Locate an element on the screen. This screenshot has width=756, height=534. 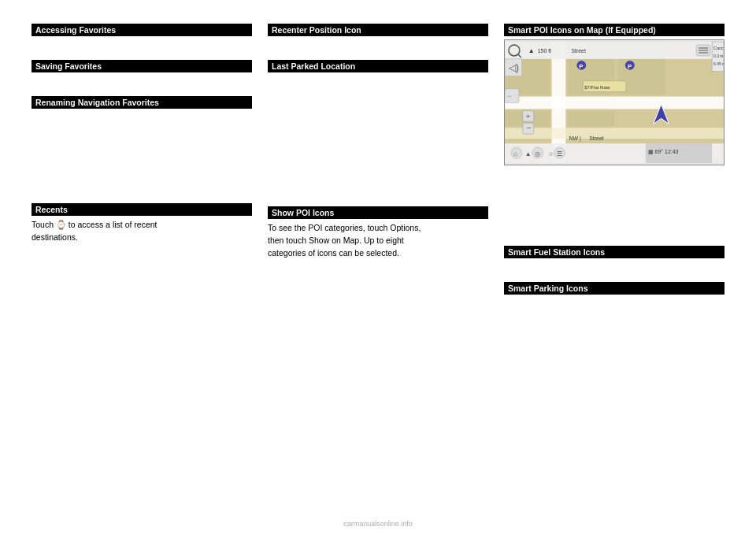
recents-header: Recents is located at coordinates (142, 210).